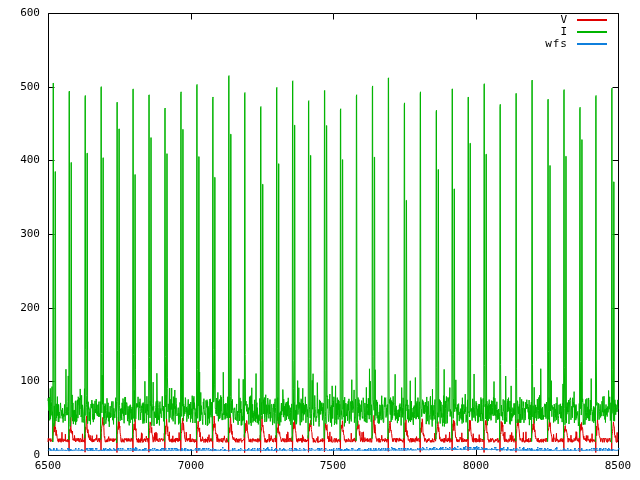  What do you see at coordinates (20, 381) in the screenshot?
I see `y-tick-label: 100` at bounding box center [20, 381].